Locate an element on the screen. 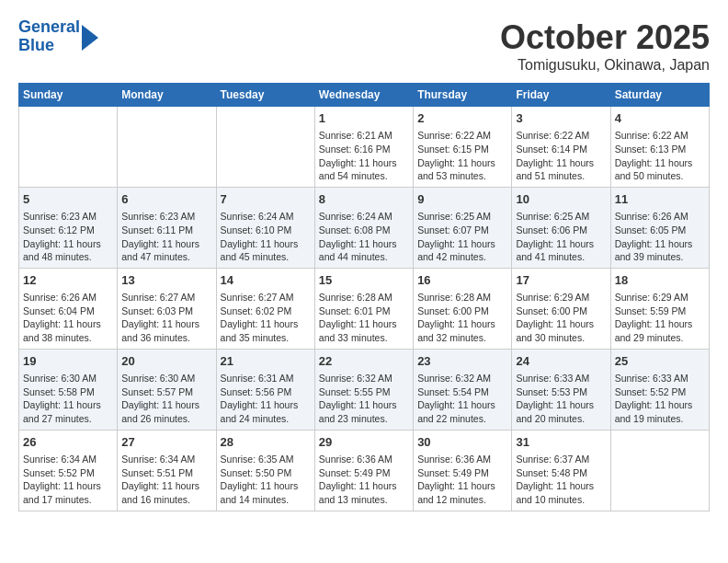 The width and height of the screenshot is (728, 563). calendar-header-row: SundayMondayTuesdayWednesdayThursdayFrid… is located at coordinates (364, 96).